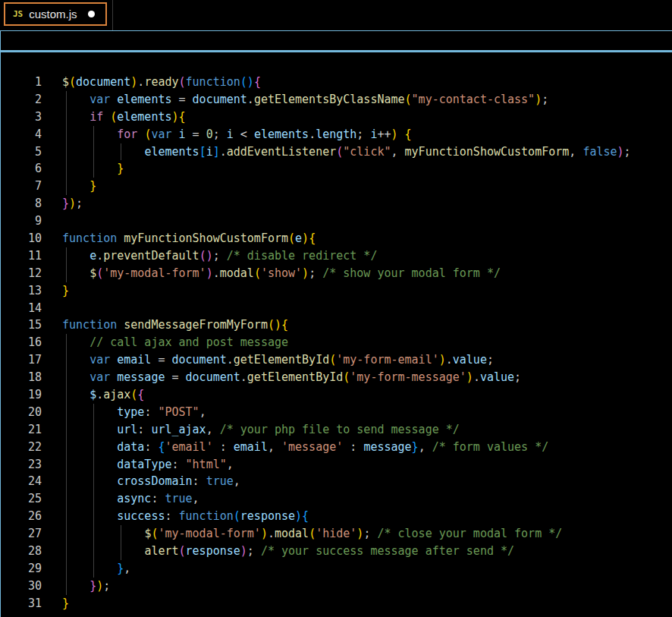 The image size is (672, 617). I want to click on code-token: document, so click(199, 360).